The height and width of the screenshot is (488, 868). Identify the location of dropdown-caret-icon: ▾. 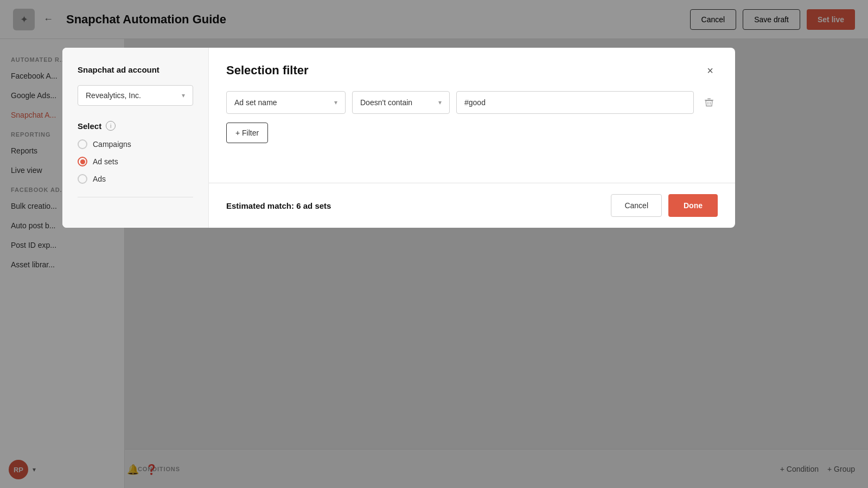
(183, 95).